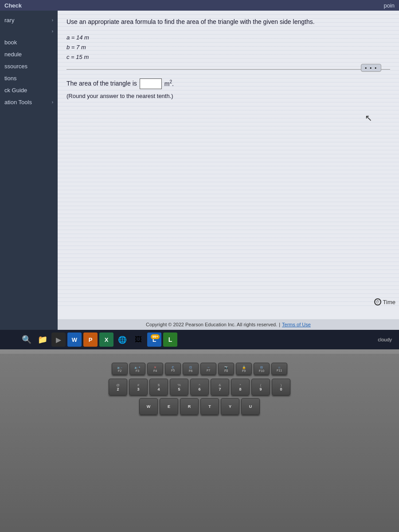  I want to click on f10-key: ⊟ F10, so click(262, 369).